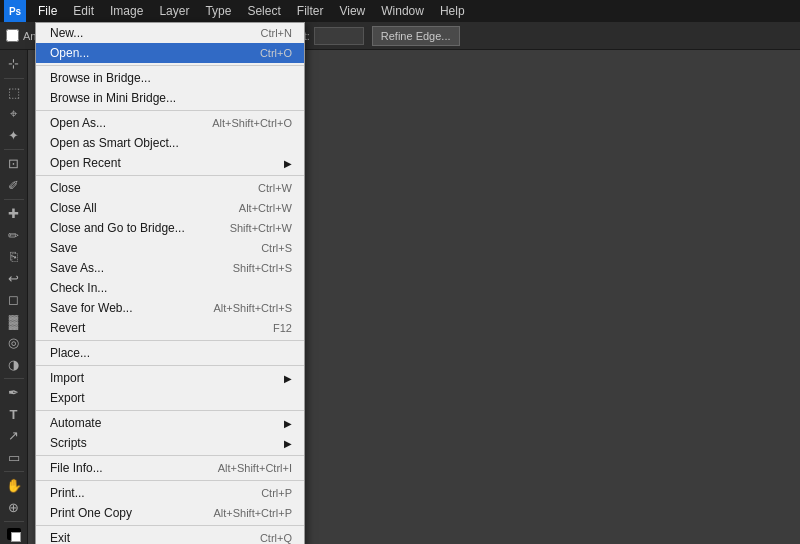 This screenshot has width=800, height=544. Describe the element at coordinates (170, 398) in the screenshot. I see `menu-item-export: Export` at that location.